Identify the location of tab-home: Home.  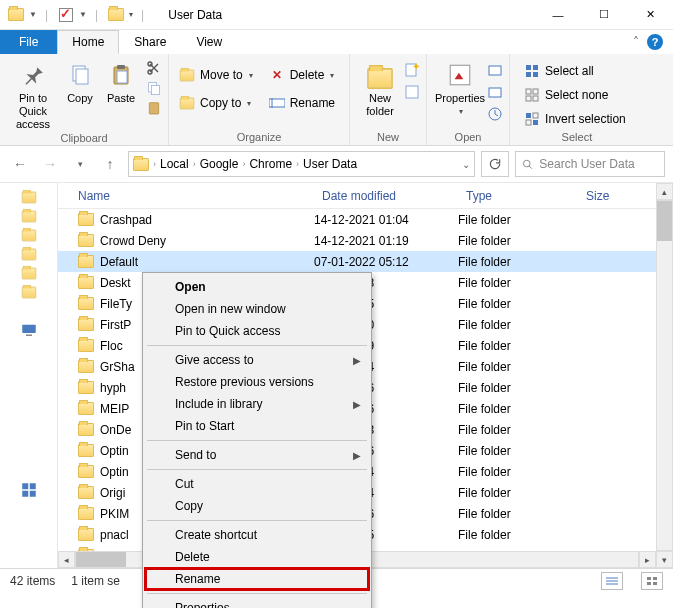
(88, 42).